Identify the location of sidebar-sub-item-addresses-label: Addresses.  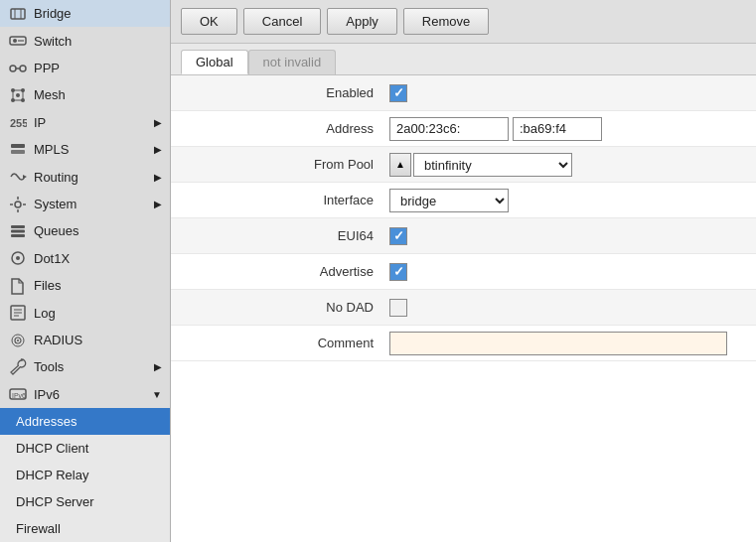
(46, 421).